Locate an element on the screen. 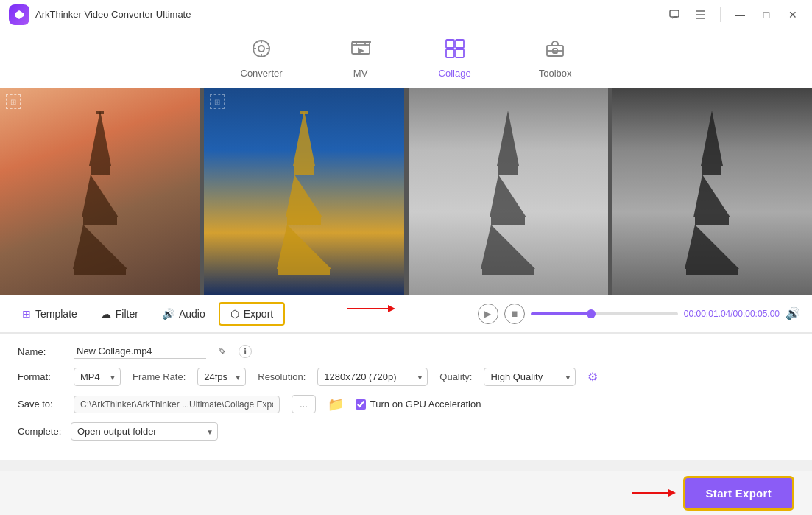  toolbar: ⊞ Template ☁ Filter 🔊 Audio ⬡ Export ▶ ⏹ is located at coordinates (406, 314).